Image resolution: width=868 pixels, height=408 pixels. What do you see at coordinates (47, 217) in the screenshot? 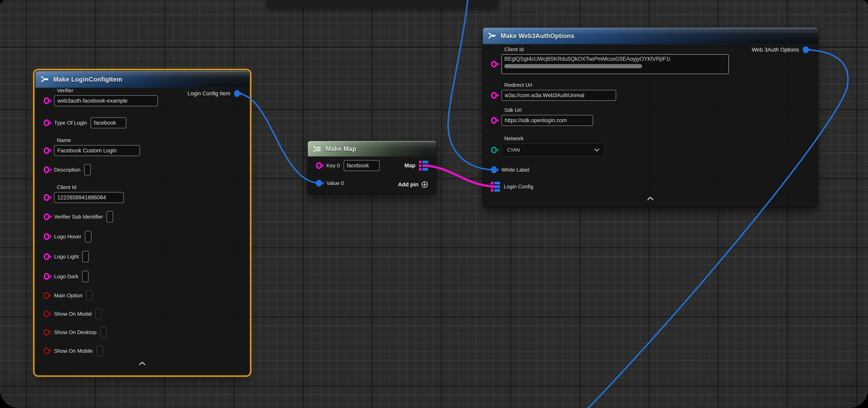
I see `string-pin-verifier-sub-identifier` at bounding box center [47, 217].